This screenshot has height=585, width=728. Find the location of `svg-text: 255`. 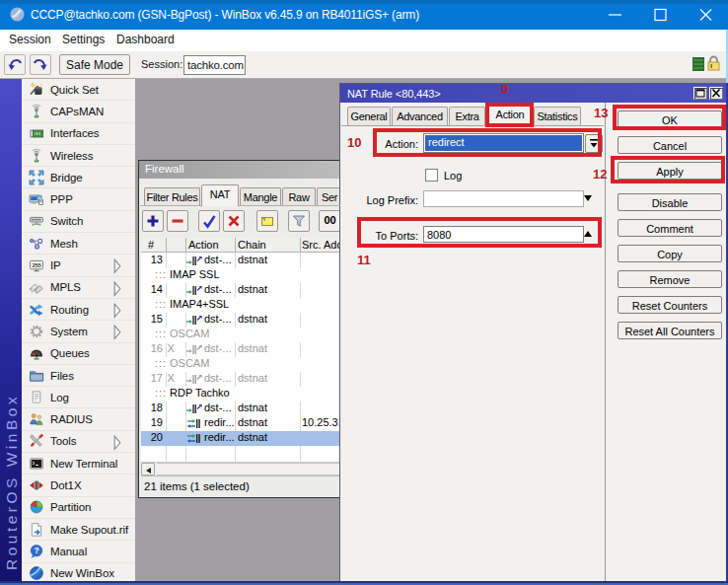

svg-text: 255 is located at coordinates (37, 265).